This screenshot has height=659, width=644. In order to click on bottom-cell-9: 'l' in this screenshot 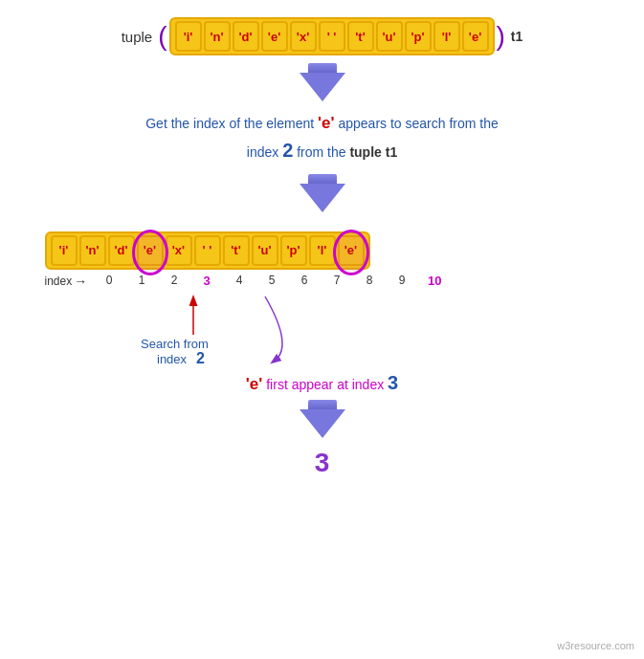, I will do `click(322, 251)`.